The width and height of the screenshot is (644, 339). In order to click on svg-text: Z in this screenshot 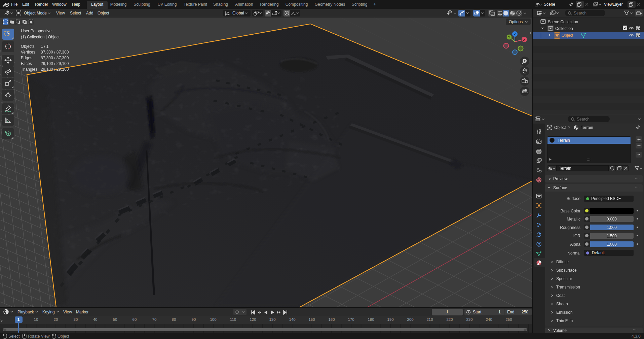, I will do `click(515, 34)`.